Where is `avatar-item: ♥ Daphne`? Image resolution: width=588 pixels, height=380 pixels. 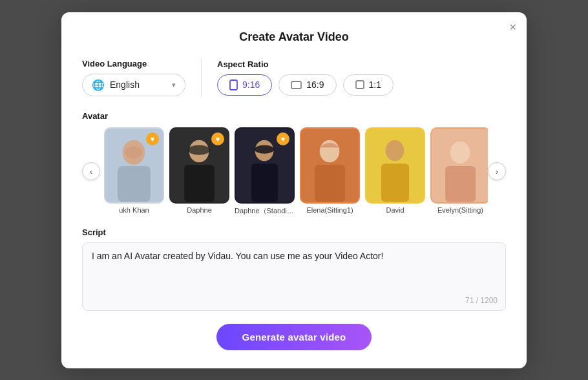
avatar-item: ♥ Daphne is located at coordinates (199, 172).